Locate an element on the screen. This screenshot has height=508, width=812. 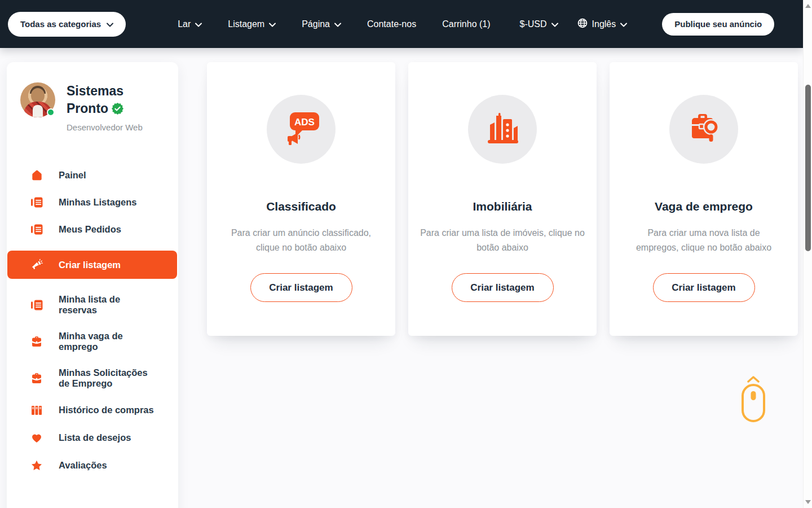
sidebar-item-meus-pedidos: Meus Pedidos is located at coordinates (92, 229).